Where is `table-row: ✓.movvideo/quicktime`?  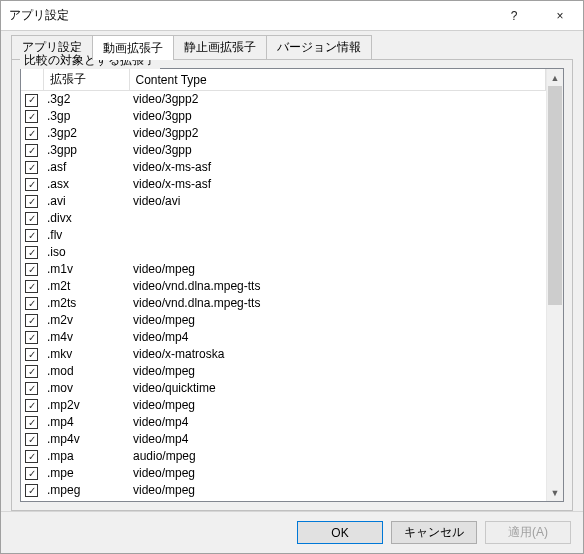
table-row: ✓.movvideo/quicktime is located at coordinates (284, 388).